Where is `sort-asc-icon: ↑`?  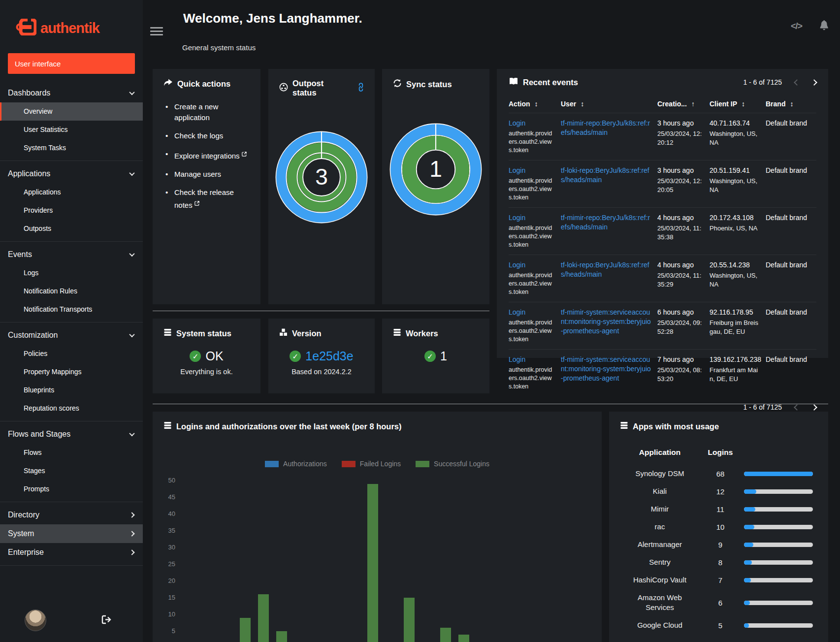
sort-asc-icon: ↑ is located at coordinates (693, 104).